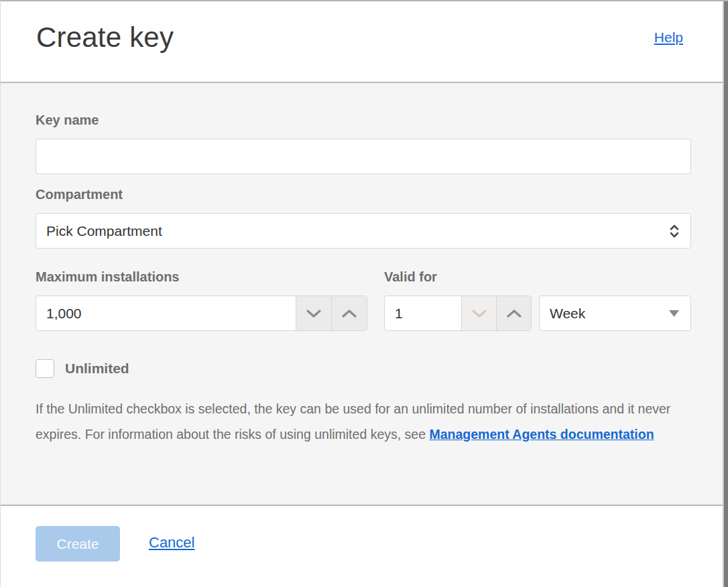 Image resolution: width=728 pixels, height=587 pixels. Describe the element at coordinates (669, 38) in the screenshot. I see `help-link: Help` at that location.